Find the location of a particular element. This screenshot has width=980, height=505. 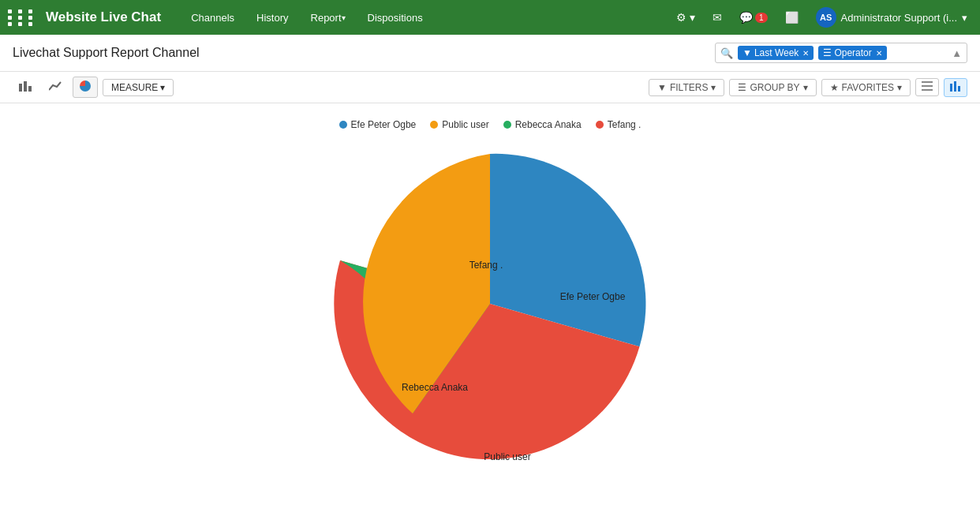

search-dropdown-icon: ▲ is located at coordinates (956, 54).